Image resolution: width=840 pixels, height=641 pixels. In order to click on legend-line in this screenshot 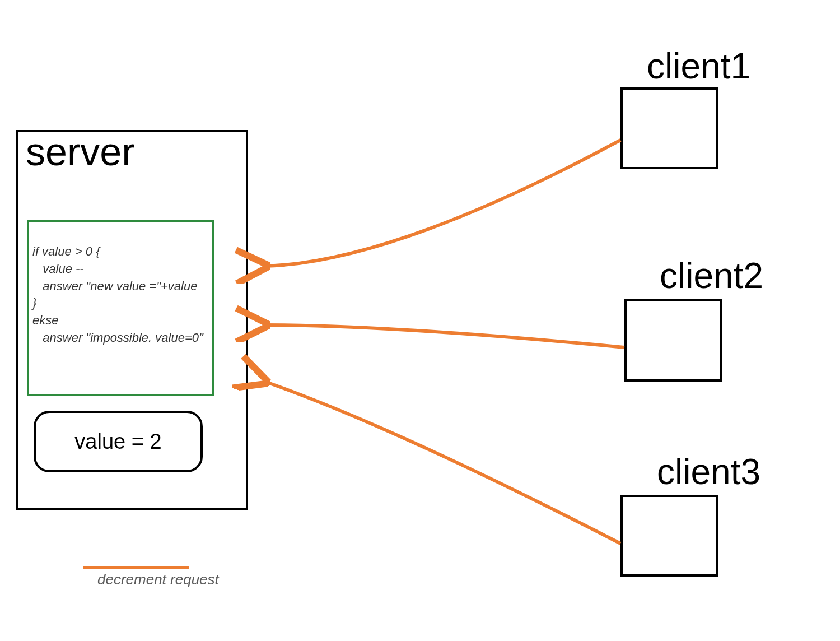, I will do `click(136, 568)`.